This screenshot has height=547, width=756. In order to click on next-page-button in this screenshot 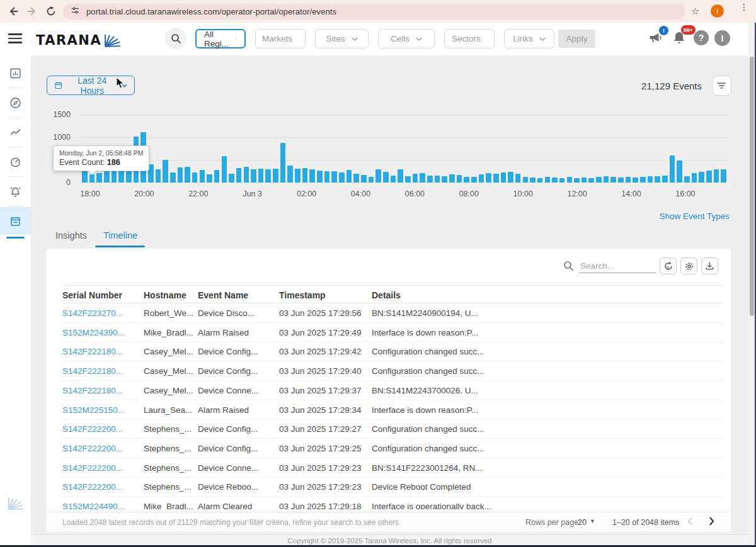, I will do `click(711, 522)`.